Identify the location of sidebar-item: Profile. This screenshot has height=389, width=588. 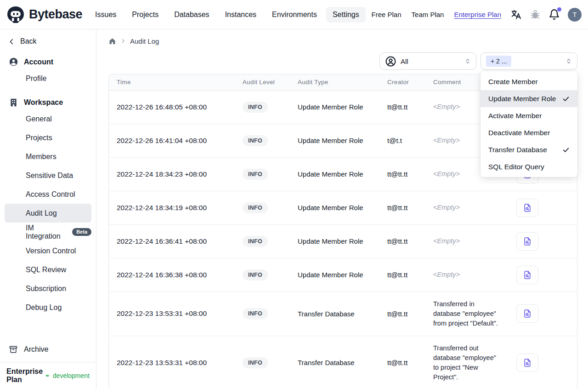
(48, 78).